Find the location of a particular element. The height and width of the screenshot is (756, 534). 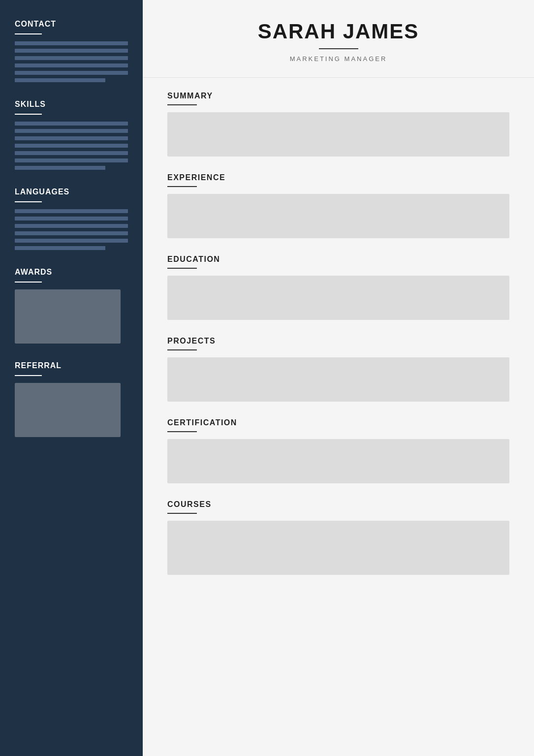

projects-underline is located at coordinates (182, 350).